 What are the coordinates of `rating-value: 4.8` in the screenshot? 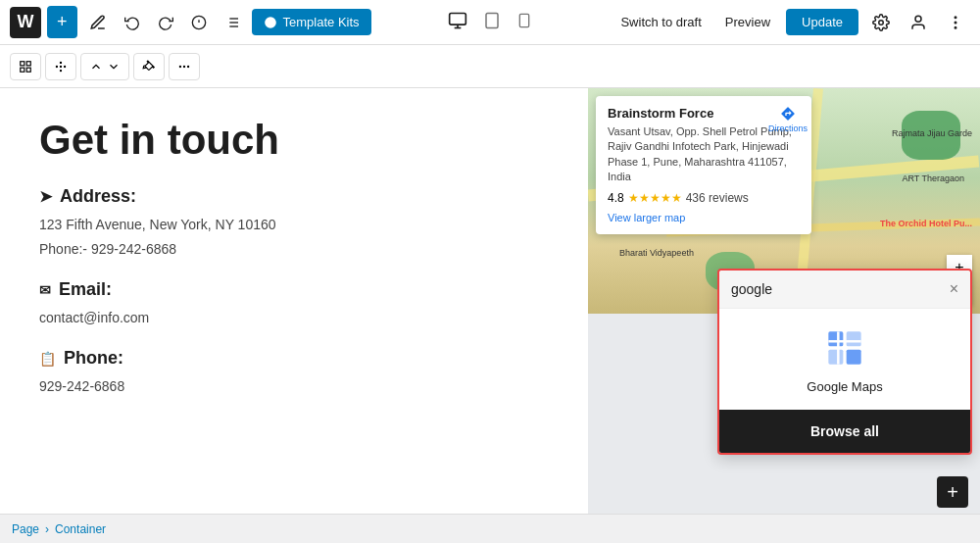 It's located at (615, 198).